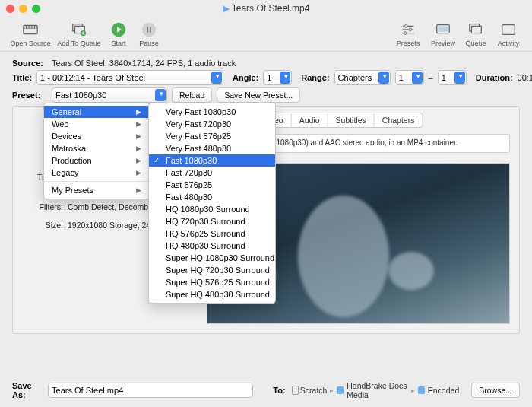 Image resolution: width=532 pixels, height=407 pixels. What do you see at coordinates (363, 78) in the screenshot?
I see `range-type-select: Chapters` at bounding box center [363, 78].